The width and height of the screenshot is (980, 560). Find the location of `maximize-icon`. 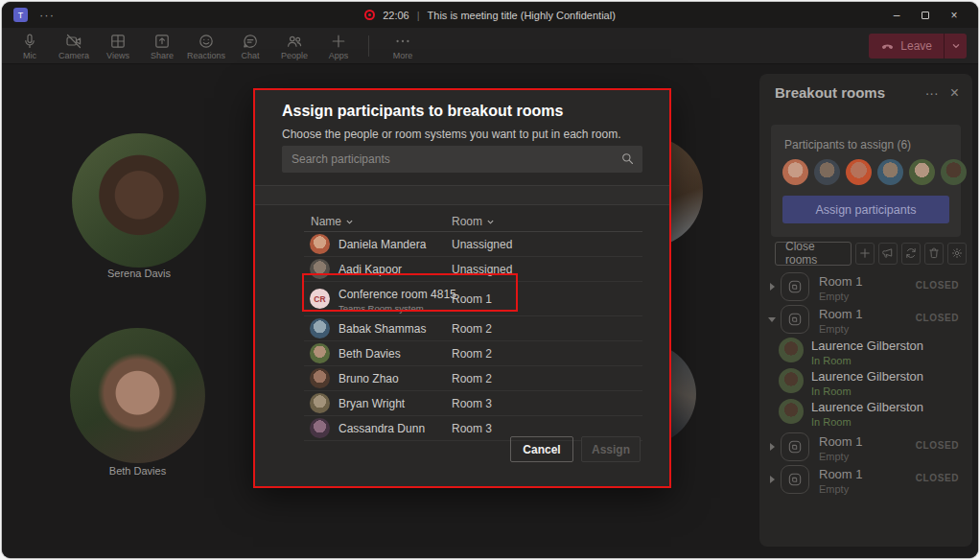

maximize-icon is located at coordinates (925, 15).